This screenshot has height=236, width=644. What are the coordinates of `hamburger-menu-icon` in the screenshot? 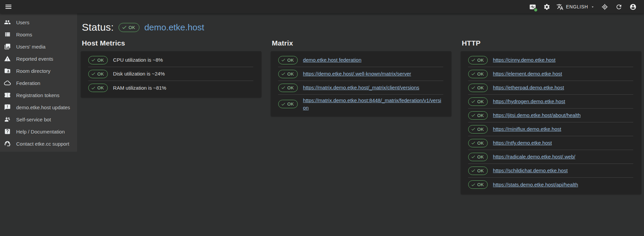 It's located at (8, 7).